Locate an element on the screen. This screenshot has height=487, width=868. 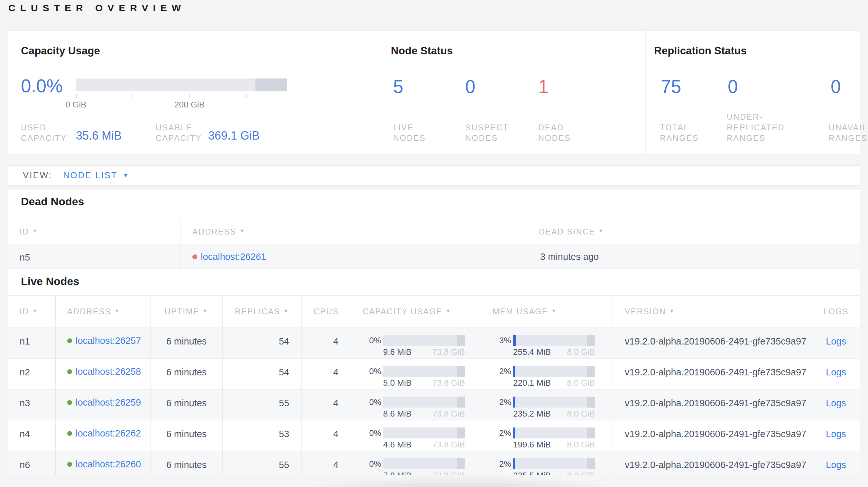
node-address-link: localhost:26257 is located at coordinates (108, 341).